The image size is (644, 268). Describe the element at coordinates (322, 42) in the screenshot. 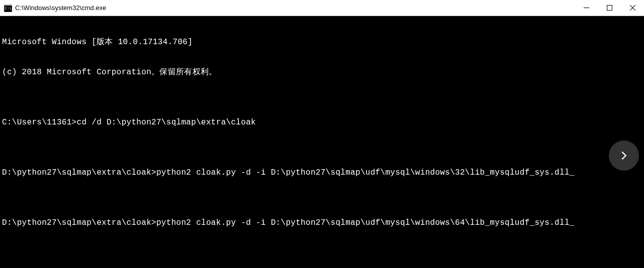

I see `terminal-line: Microsoft Windows [版本 10.0.17134.706]` at that location.